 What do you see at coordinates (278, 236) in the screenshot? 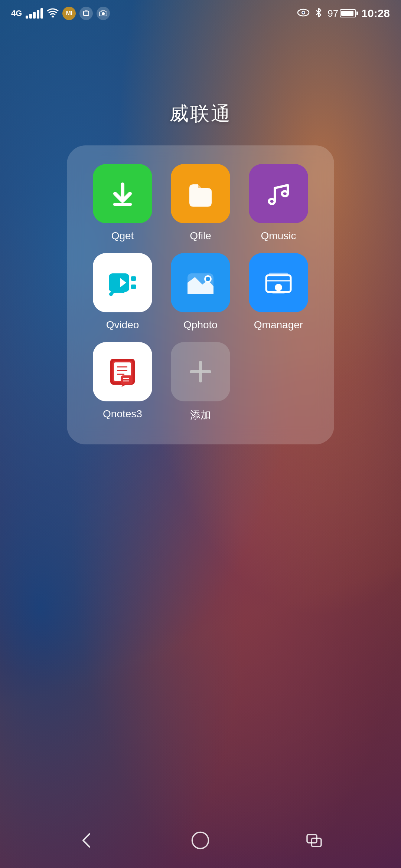
I see `qmusic-label: Qmusic` at bounding box center [278, 236].